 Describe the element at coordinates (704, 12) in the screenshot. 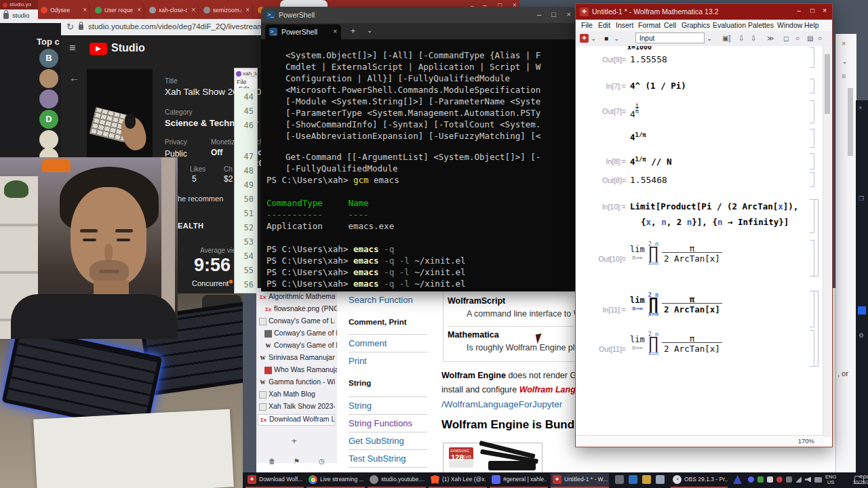

I see `mathematica-title-bar: ✦ Untitled-1 * - Wolfram Mathematica 13.…` at that location.